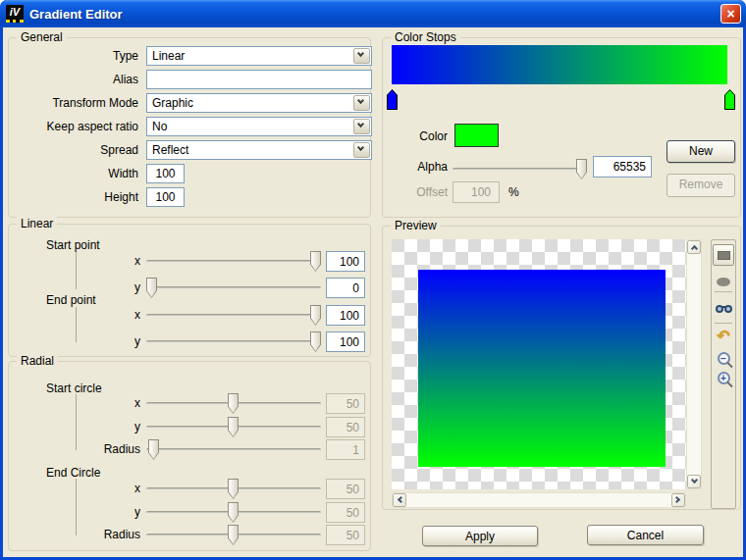 Image resolution: width=746 pixels, height=560 pixels. I want to click on type-label: Type, so click(79, 56).